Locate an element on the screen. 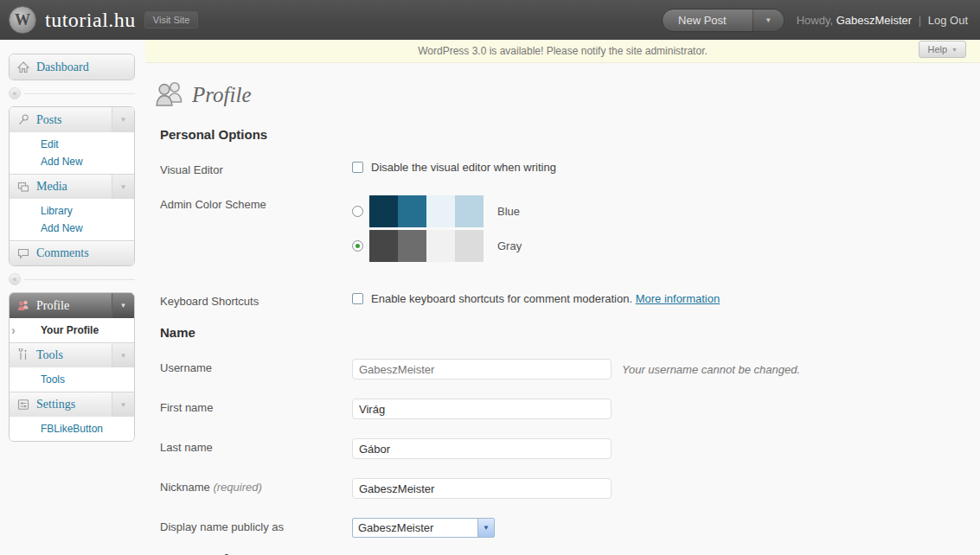 The height and width of the screenshot is (555, 980). nickname-label: Nickname is located at coordinates (185, 488).